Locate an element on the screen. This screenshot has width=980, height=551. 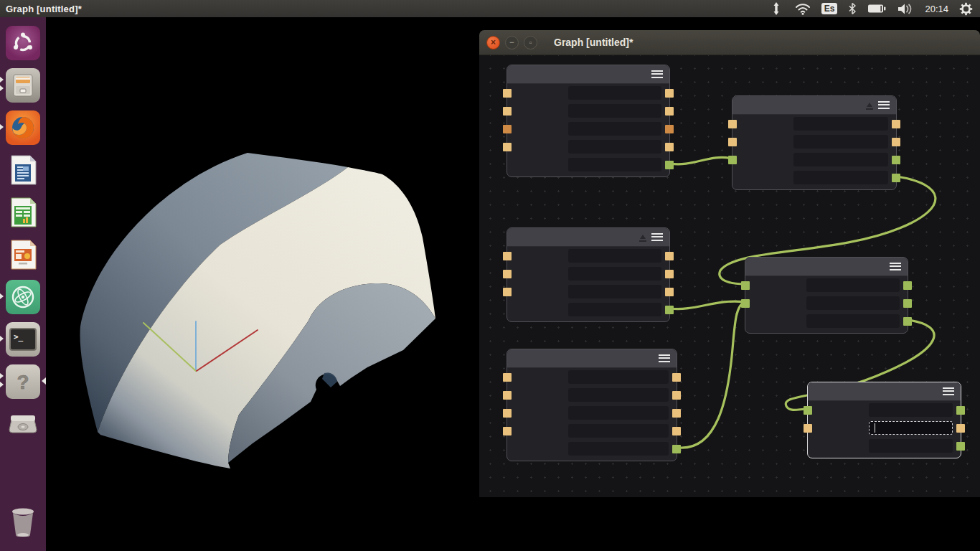
tray-clock: 20:14 is located at coordinates (937, 9).